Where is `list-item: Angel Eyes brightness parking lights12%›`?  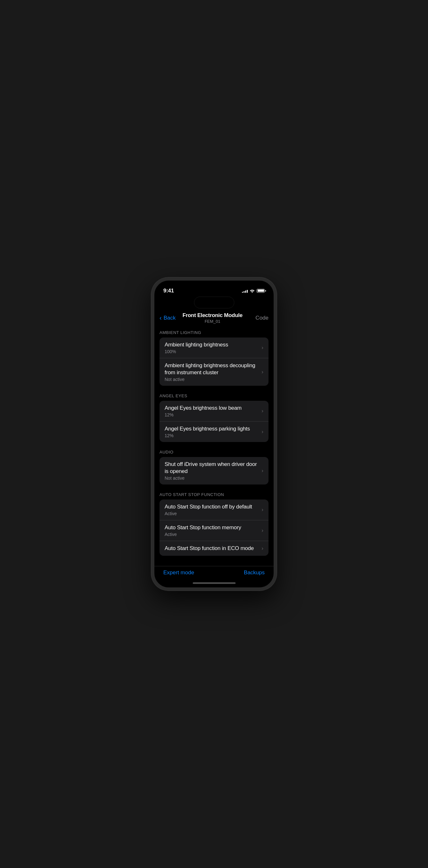 list-item: Angel Eyes brightness parking lights12%› is located at coordinates (214, 432).